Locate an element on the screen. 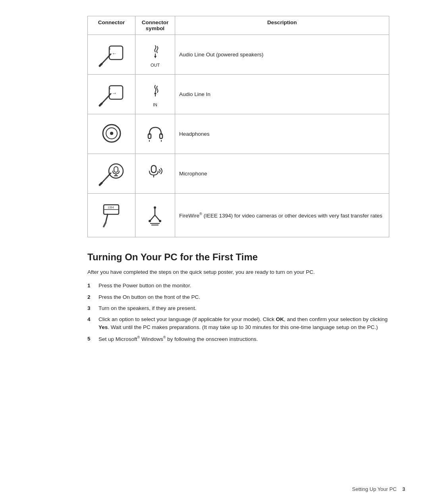 The width and height of the screenshot is (429, 504). connector-icon-cell: 1394 is located at coordinates (112, 215).